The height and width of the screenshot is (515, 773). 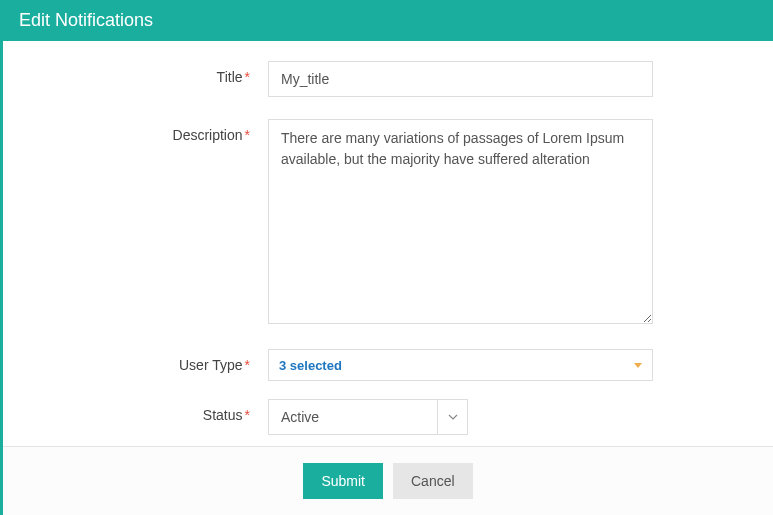 I want to click on field-title, so click(x=460, y=79).